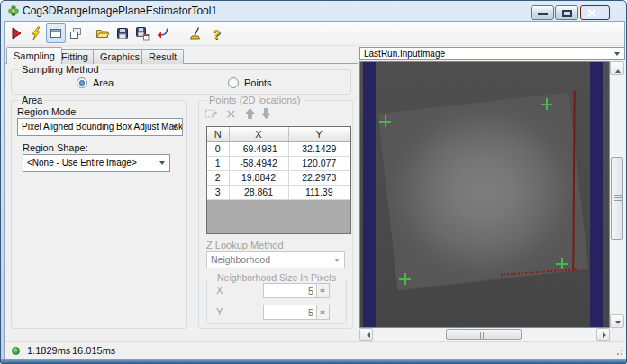  I want to click on stack-windows-icon, so click(76, 33).